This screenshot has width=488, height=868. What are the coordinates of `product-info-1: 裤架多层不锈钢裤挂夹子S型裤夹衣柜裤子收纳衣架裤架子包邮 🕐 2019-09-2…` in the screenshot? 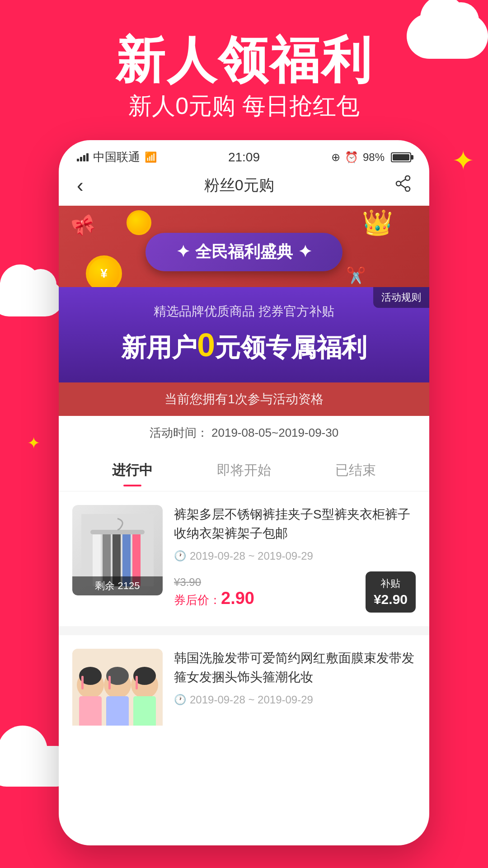 It's located at (295, 559).